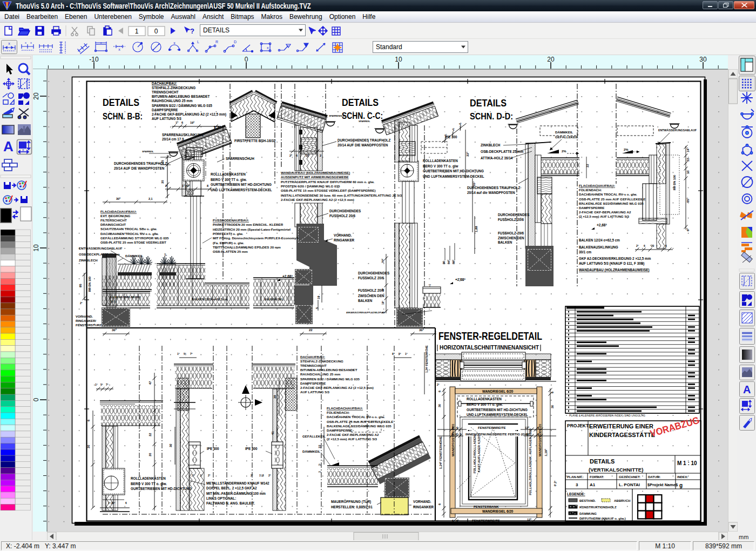 The width and height of the screenshot is (756, 551). What do you see at coordinates (630, 477) in the screenshot?
I see `svg-text: GEZEICHNET:` at bounding box center [630, 477].